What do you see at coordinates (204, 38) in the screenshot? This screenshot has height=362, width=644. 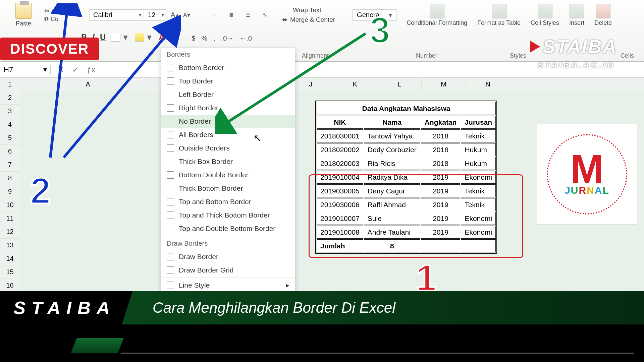 I see `percent-button: %` at bounding box center [204, 38].